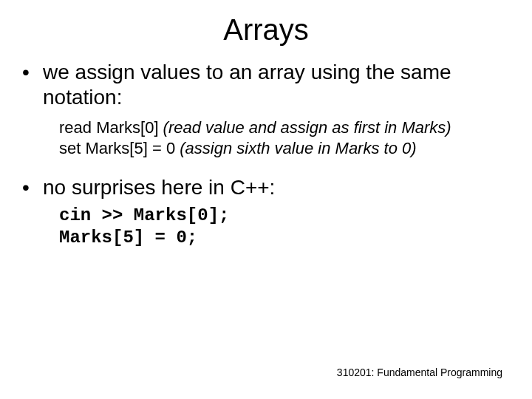  Describe the element at coordinates (285, 227) in the screenshot. I see `code-block: cin >> Marks[0]; Marks[5] = 0;` at that location.